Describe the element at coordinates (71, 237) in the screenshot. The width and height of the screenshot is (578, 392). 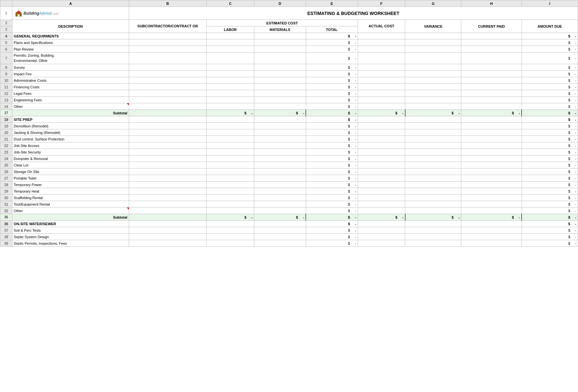
I see `item-septic-design: Septic System Design` at that location.